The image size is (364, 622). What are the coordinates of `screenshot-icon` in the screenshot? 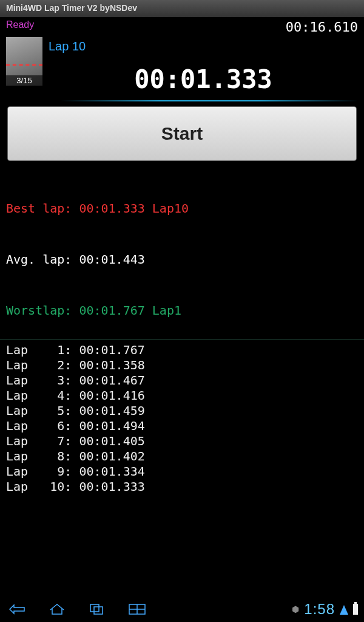 It's located at (137, 609).